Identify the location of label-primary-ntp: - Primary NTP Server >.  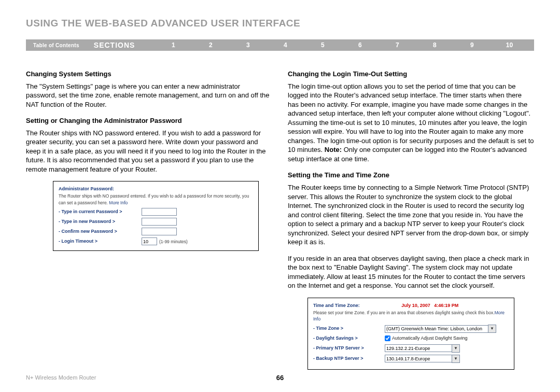
(349, 348).